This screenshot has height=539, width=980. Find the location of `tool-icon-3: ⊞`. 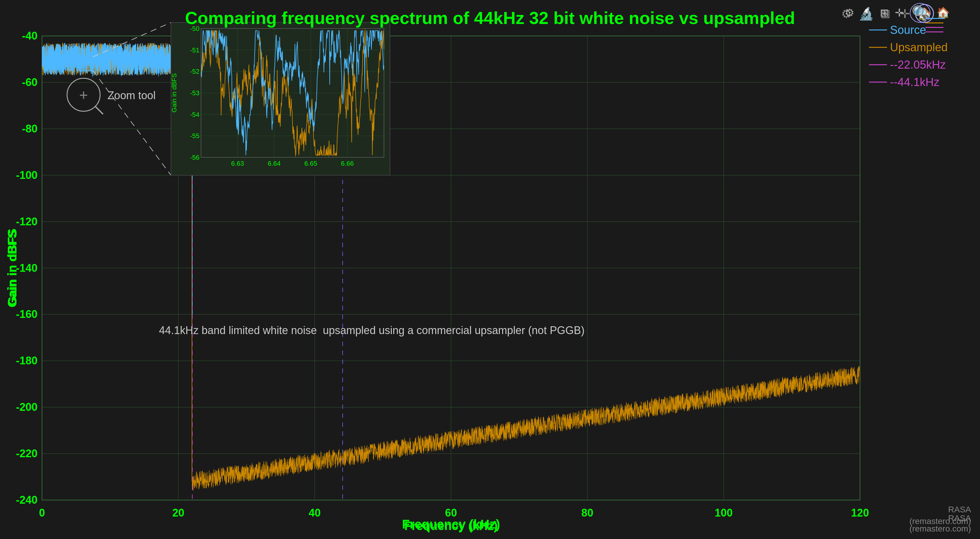

tool-icon-3: ⊞ is located at coordinates (884, 13).